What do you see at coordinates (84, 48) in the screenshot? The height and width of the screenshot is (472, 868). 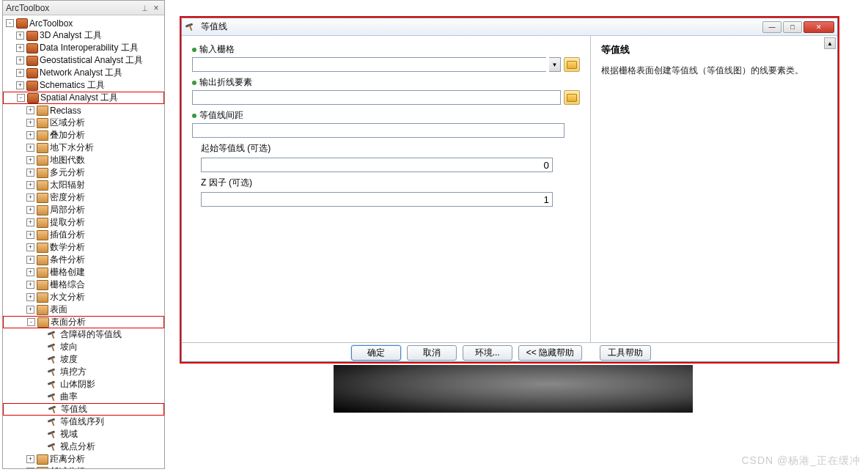 I see `toolbox-1: +Data Interoperability 工具` at bounding box center [84, 48].